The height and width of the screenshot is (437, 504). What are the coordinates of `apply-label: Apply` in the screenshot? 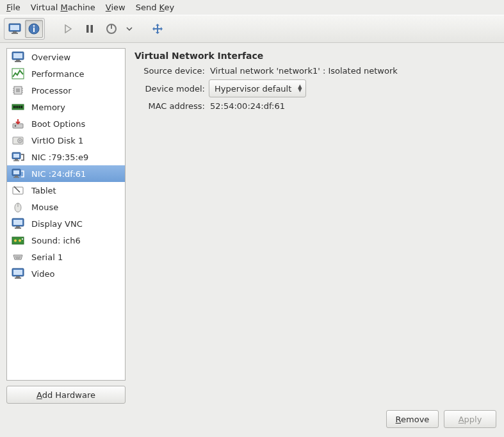 It's located at (470, 419).